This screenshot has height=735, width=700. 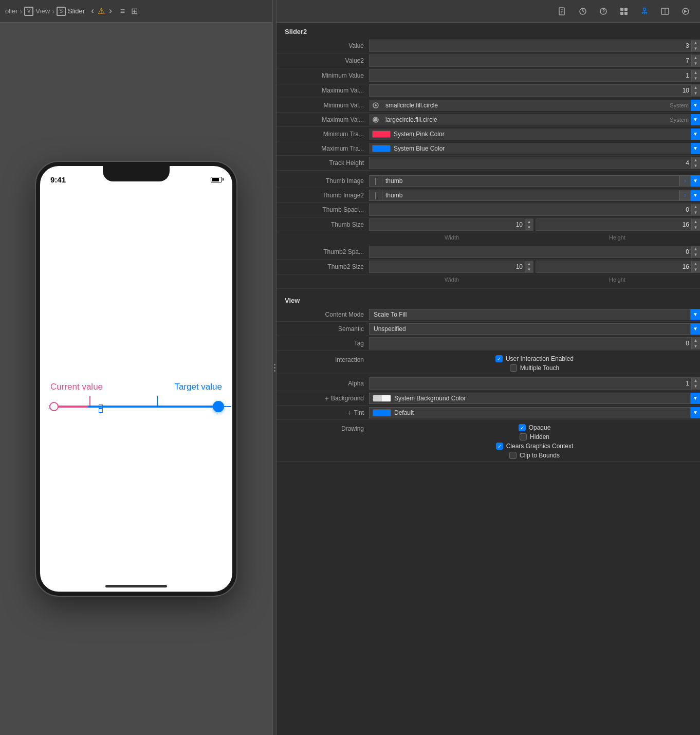 I want to click on thumb-size-height-up: ▲, so click(x=696, y=222).